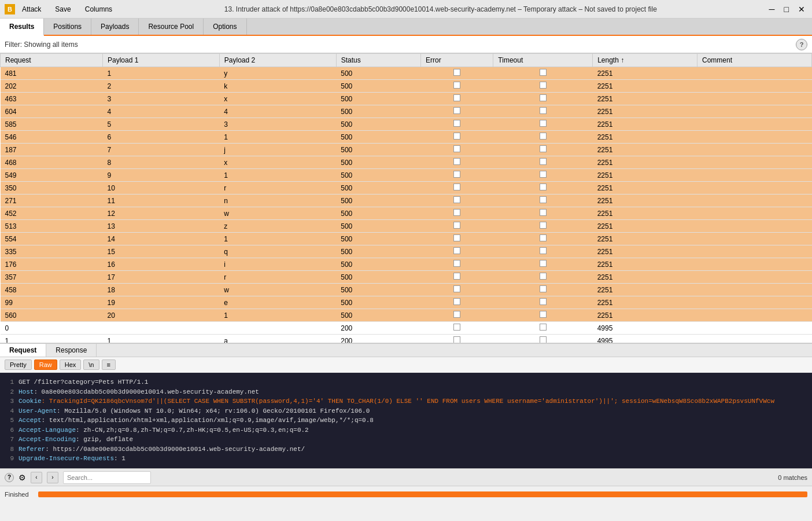  I want to click on col-length: Length ↑, so click(645, 60).